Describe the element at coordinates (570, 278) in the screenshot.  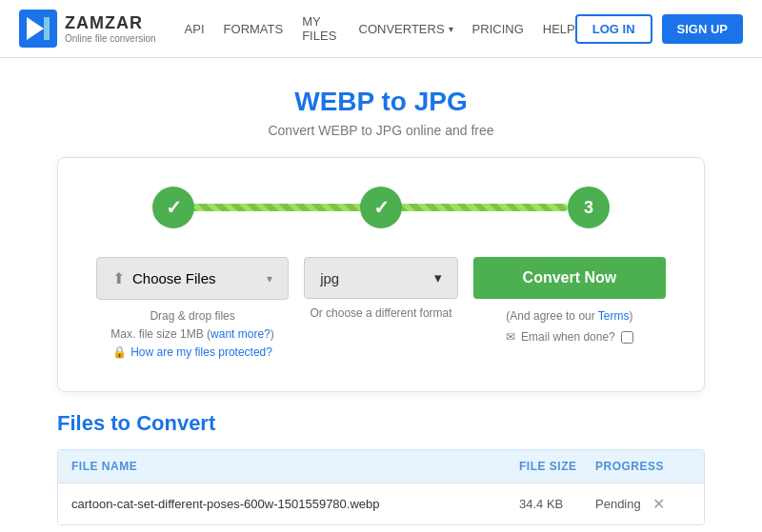
I see `convert-now-button: Convert Now` at that location.